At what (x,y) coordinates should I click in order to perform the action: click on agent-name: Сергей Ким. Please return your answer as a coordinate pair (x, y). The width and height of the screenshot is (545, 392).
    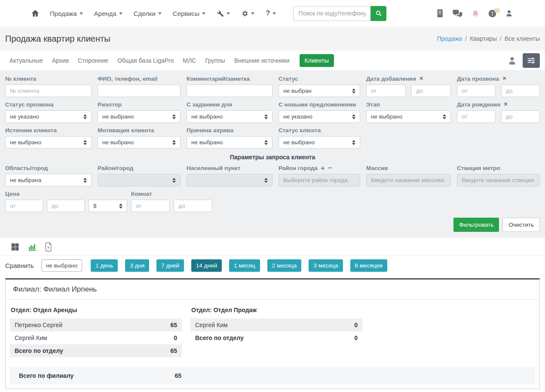
    Looking at the image, I should click on (31, 338).